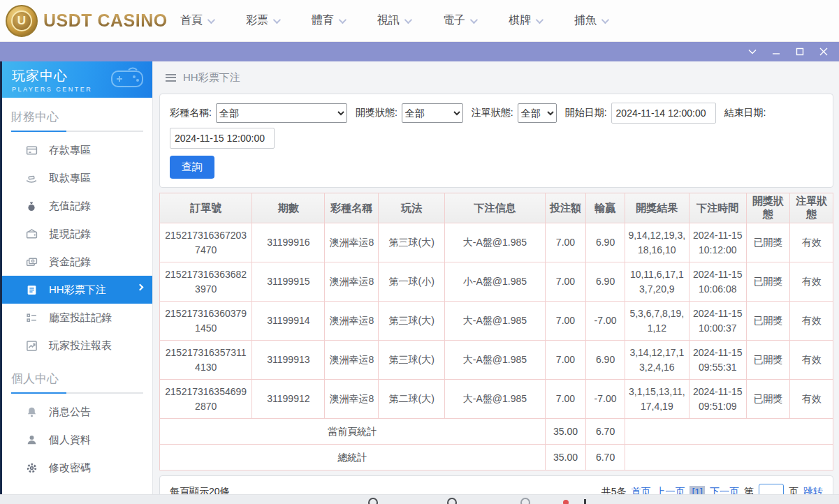  I want to click on column-header: 開獎狀態, so click(768, 208).